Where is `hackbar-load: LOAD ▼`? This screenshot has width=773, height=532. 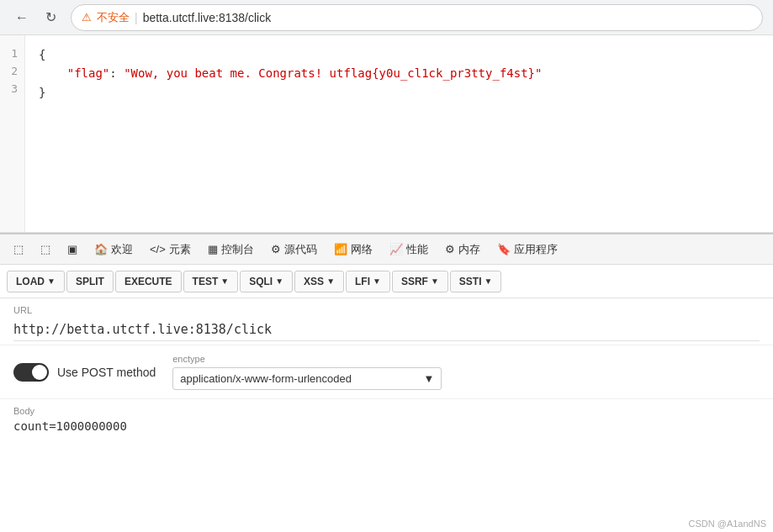
hackbar-load: LOAD ▼ is located at coordinates (35, 282).